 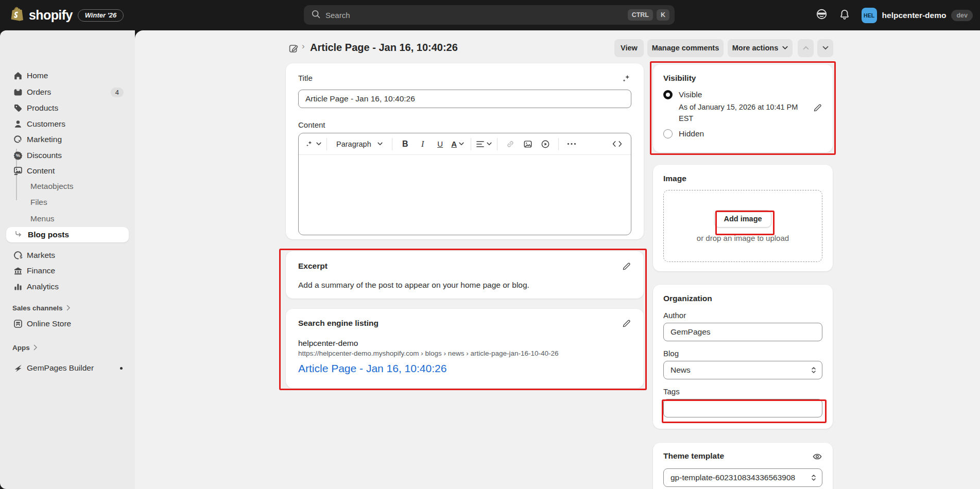 What do you see at coordinates (545, 144) in the screenshot?
I see `video-play-icon` at bounding box center [545, 144].